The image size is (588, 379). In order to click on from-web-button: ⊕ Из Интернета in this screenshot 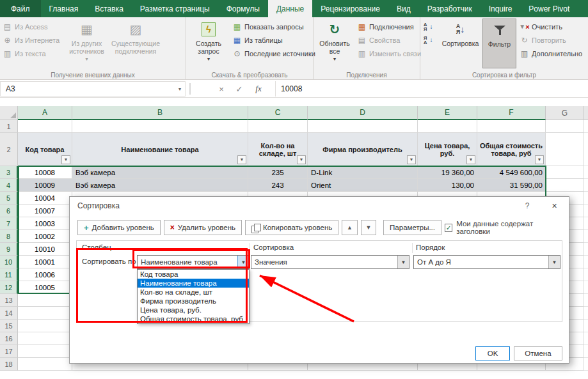, I will do `click(32, 40)`.